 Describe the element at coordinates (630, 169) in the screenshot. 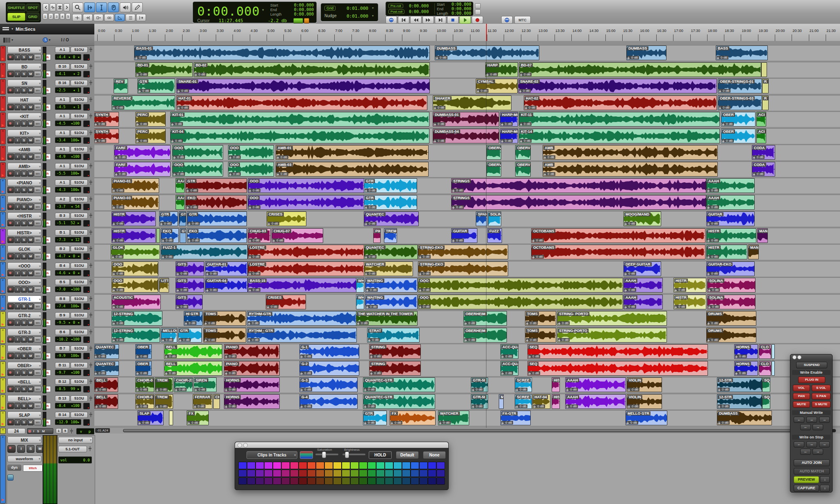

I see `audio-clip: AMB0 dB` at that location.